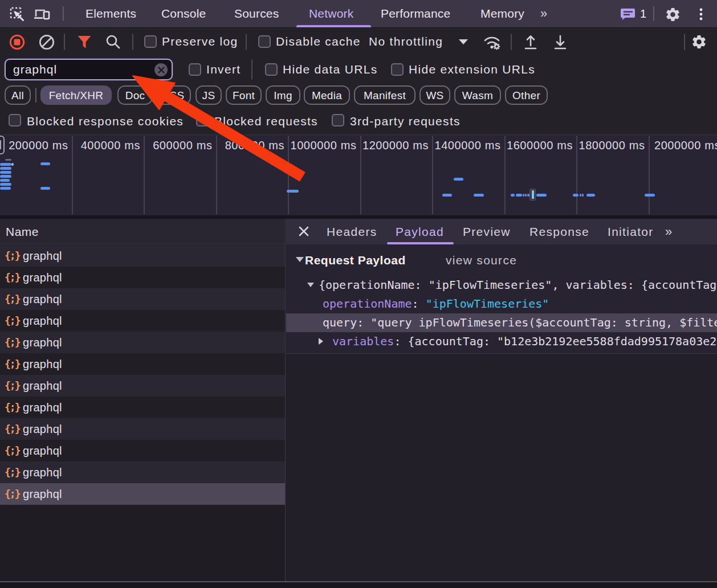 The height and width of the screenshot is (588, 717). I want to click on more-tabs-chevron: », so click(544, 14).